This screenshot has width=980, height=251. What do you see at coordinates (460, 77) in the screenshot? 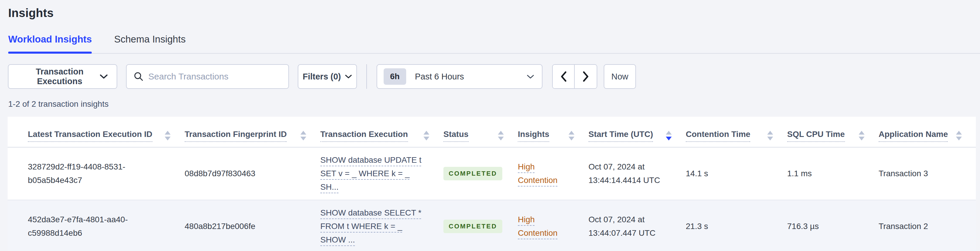
I see `time-range-picker: 6h Past 6 Hours` at bounding box center [460, 77].